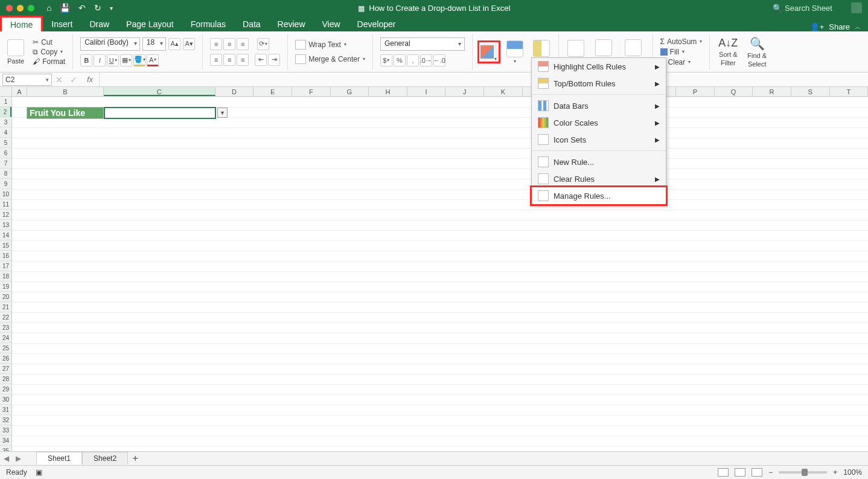 The image size is (868, 479). What do you see at coordinates (6, 225) in the screenshot?
I see `row-header-13: 13` at bounding box center [6, 225].